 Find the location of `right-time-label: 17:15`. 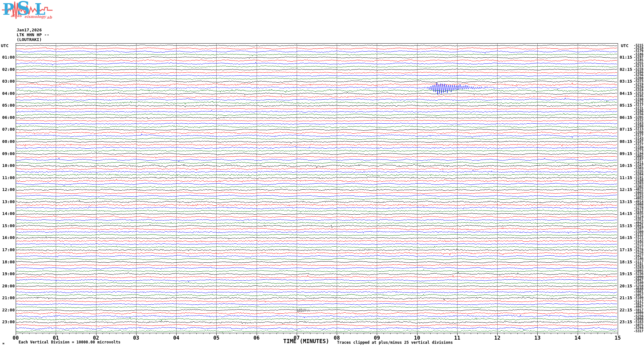

right-time-label: 17:15 is located at coordinates (626, 250).